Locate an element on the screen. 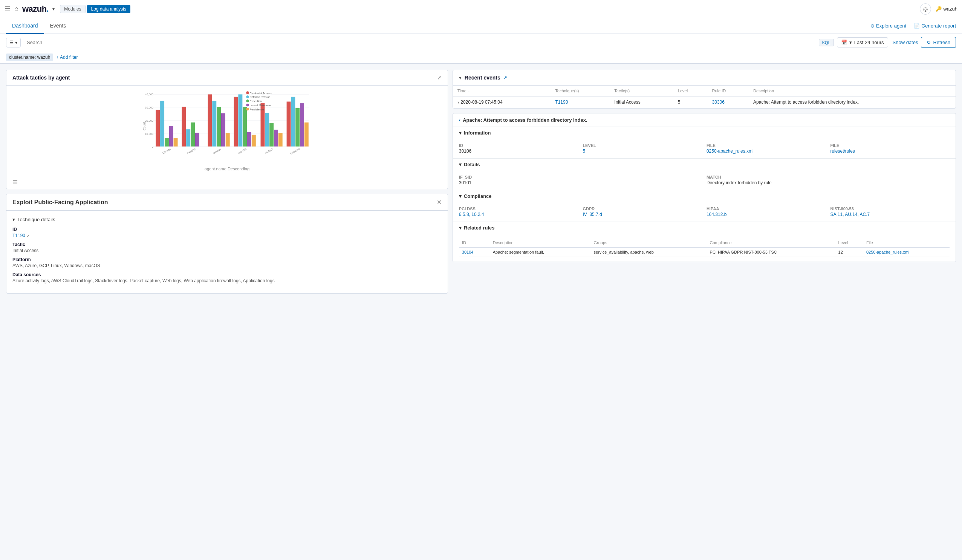 The height and width of the screenshot is (560, 962). show-dates-button: Show dates is located at coordinates (906, 42).